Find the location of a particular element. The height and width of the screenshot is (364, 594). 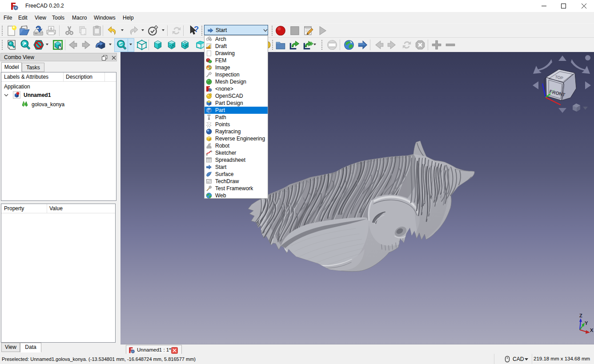

svg-text: Y is located at coordinates (586, 323).